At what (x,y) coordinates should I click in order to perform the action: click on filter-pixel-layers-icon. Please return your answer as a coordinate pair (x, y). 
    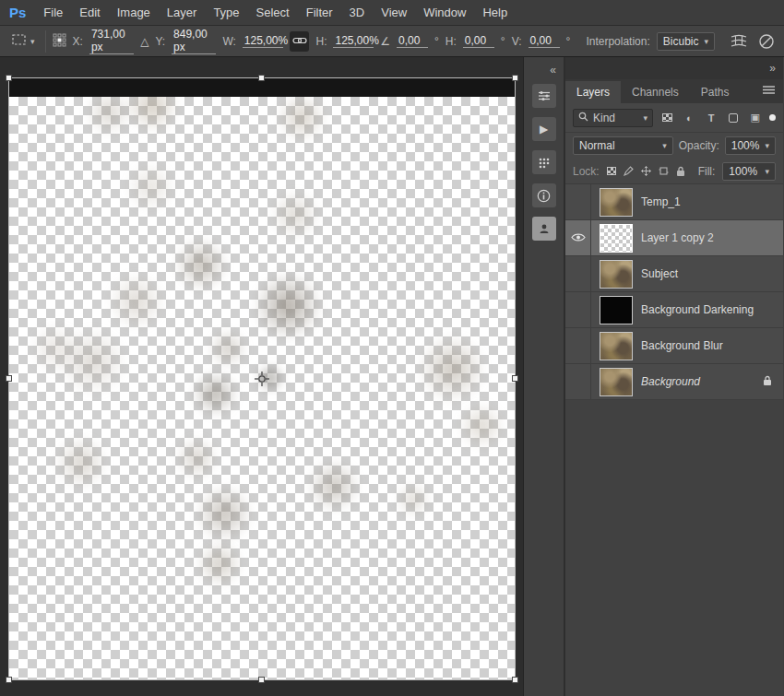
    Looking at the image, I should click on (668, 118).